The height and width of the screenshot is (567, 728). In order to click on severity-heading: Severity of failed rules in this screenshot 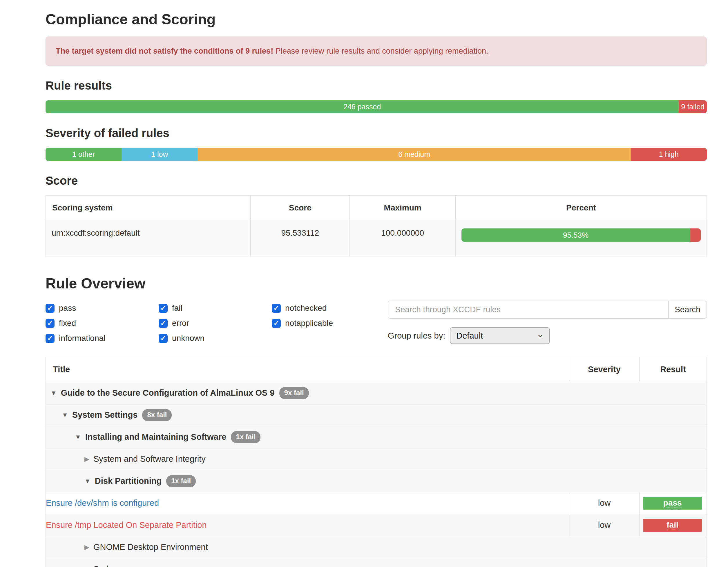, I will do `click(376, 133)`.